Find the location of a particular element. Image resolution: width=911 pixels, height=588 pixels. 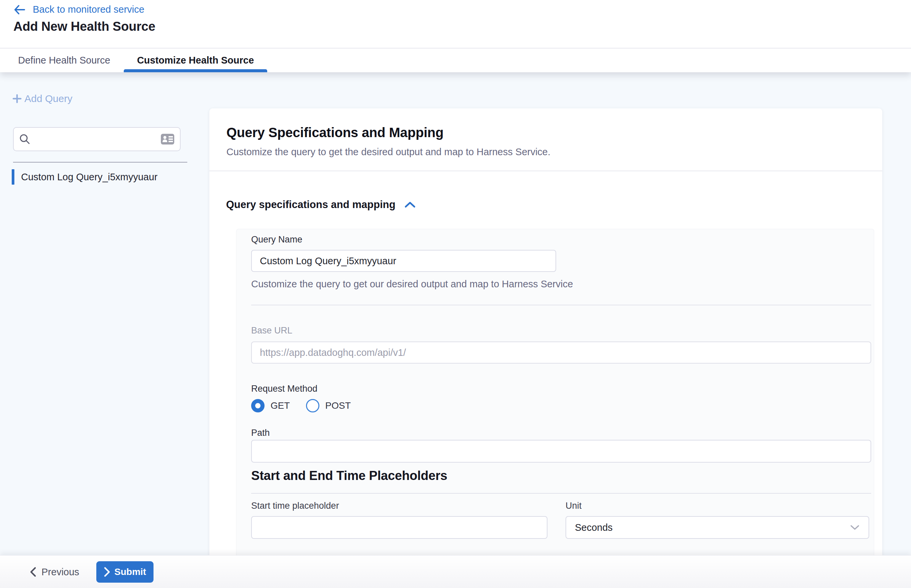

unit-label: Unit is located at coordinates (573, 506).